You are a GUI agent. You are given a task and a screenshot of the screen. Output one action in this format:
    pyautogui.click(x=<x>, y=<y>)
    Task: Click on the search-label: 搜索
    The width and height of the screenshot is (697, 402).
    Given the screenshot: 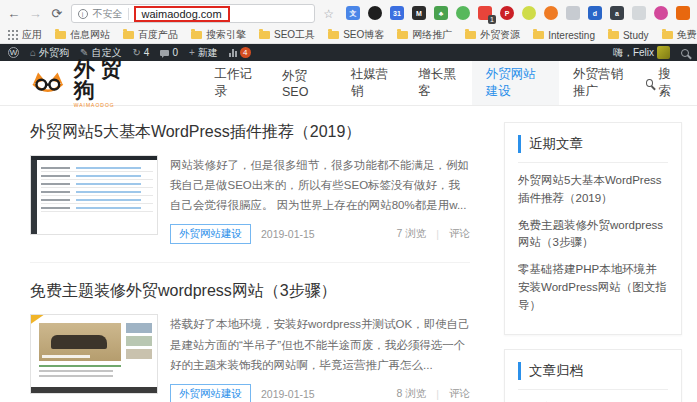 What is the action you would take?
    pyautogui.click(x=668, y=83)
    